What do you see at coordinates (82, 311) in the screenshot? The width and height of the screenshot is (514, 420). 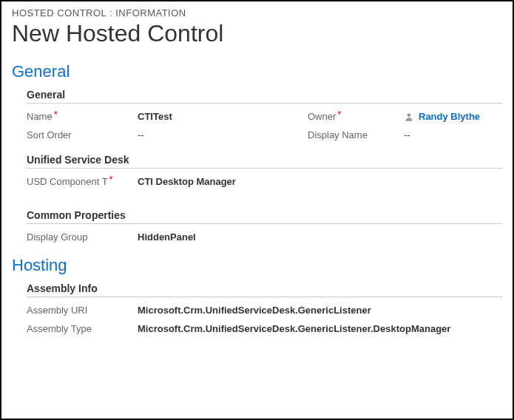 I see `label-assembly-uri: Assembly URI` at bounding box center [82, 311].